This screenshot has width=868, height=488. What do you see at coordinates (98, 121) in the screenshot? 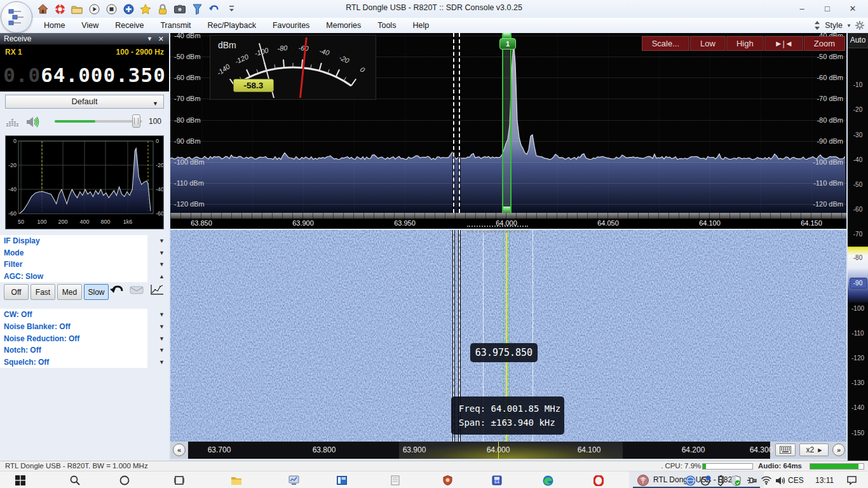
I see `volume-slider-track` at bounding box center [98, 121].